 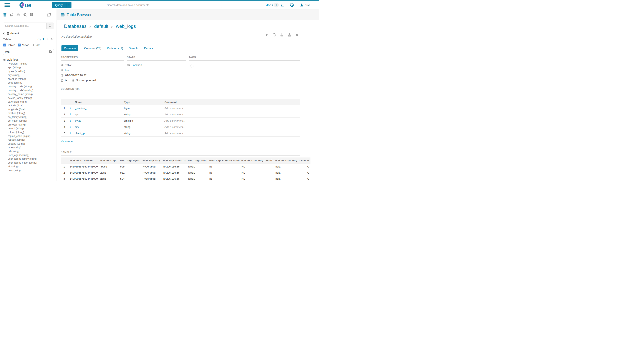 I want to click on tab-details: Details, so click(x=148, y=48).